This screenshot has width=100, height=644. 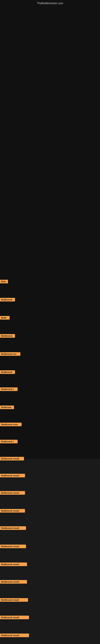 I want to click on bottleneck-result-label: Bottlenek, so click(x=7, y=408).